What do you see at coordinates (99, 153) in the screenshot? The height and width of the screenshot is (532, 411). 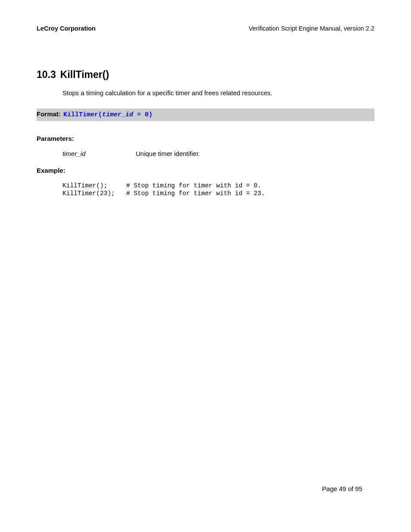 I see `parameter-name: timer_id` at bounding box center [99, 153].